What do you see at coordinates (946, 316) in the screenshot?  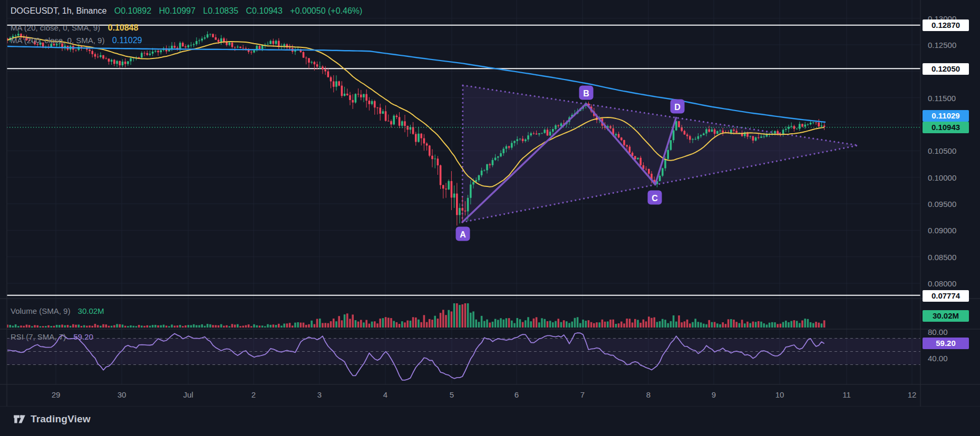 I see `axis-badge-volume-sma: 30.02M` at bounding box center [946, 316].